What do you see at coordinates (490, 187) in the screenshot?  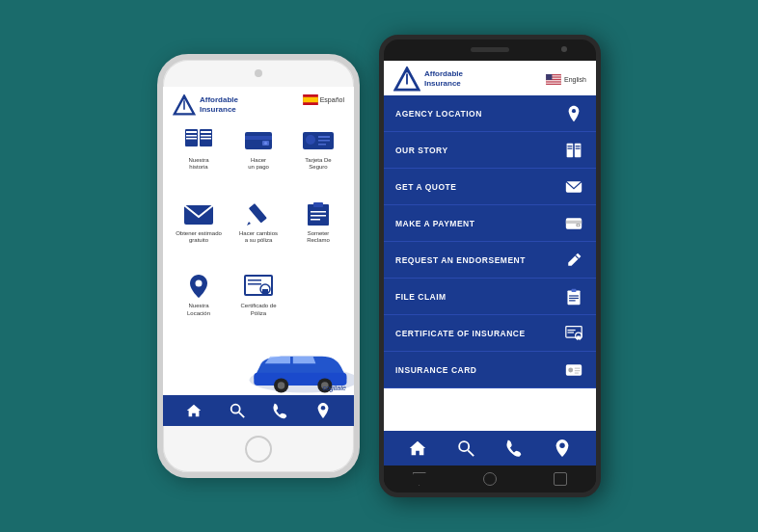 I see `menu-get-quote: GET A QUOTE` at bounding box center [490, 187].